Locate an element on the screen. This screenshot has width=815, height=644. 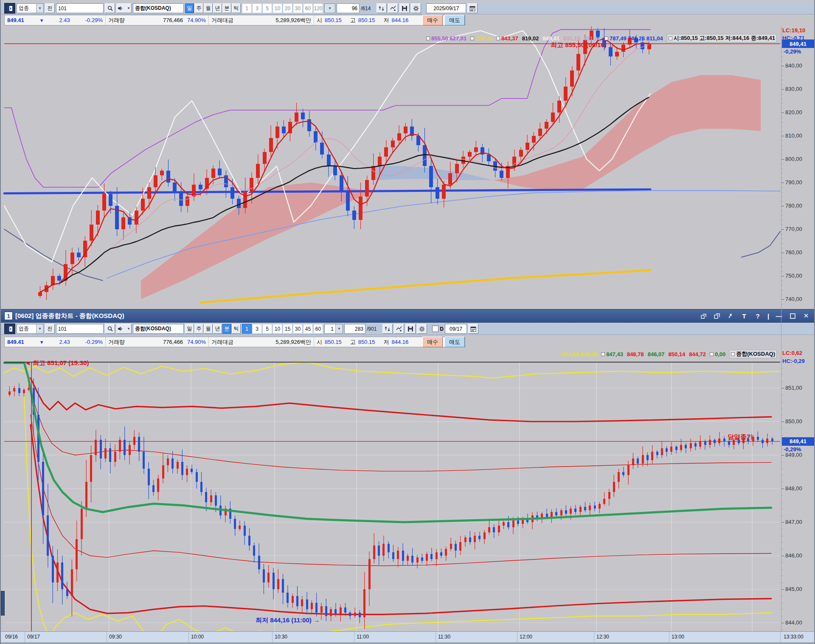
time-axis-divider is located at coordinates (107, 637).